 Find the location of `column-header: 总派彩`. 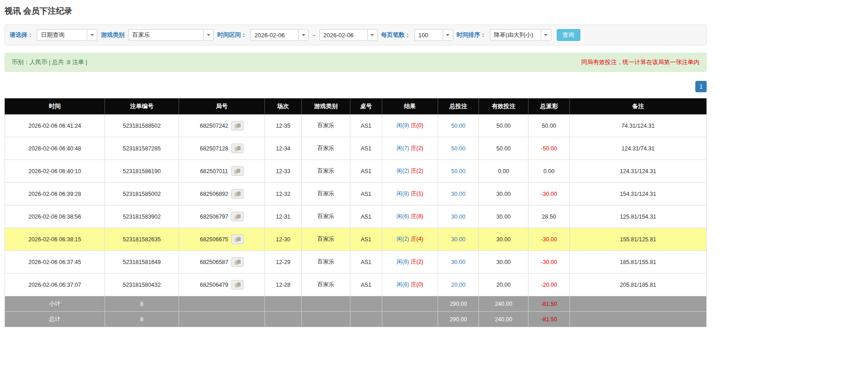

column-header: 总派彩 is located at coordinates (549, 106).